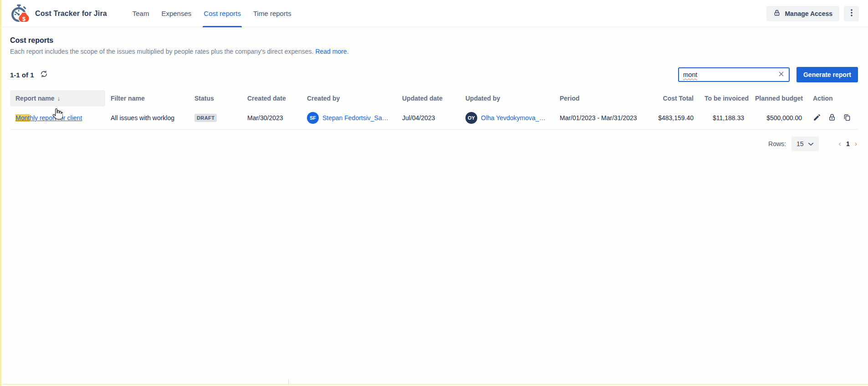 This screenshot has width=868, height=386. I want to click on top-navigation-bar: $ Cost Tracker for Jira Team Expenses Co…, so click(434, 14).